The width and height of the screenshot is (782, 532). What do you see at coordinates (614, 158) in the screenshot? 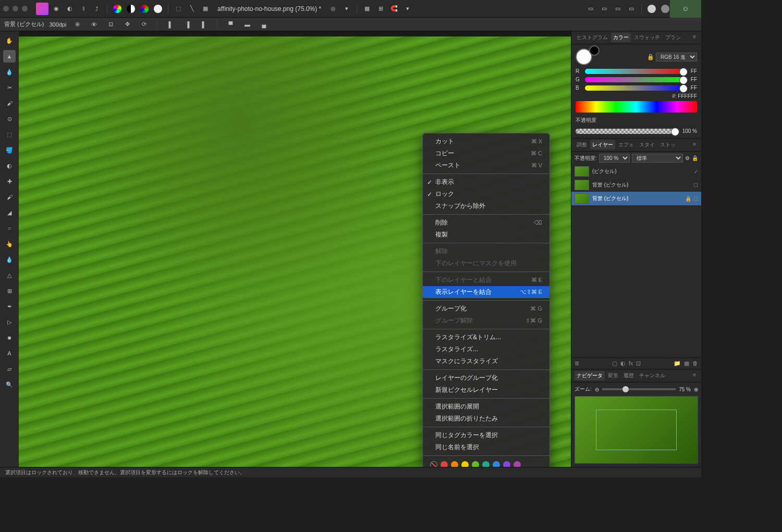
I see `layer-opacity-select: 100 %` at bounding box center [614, 158].